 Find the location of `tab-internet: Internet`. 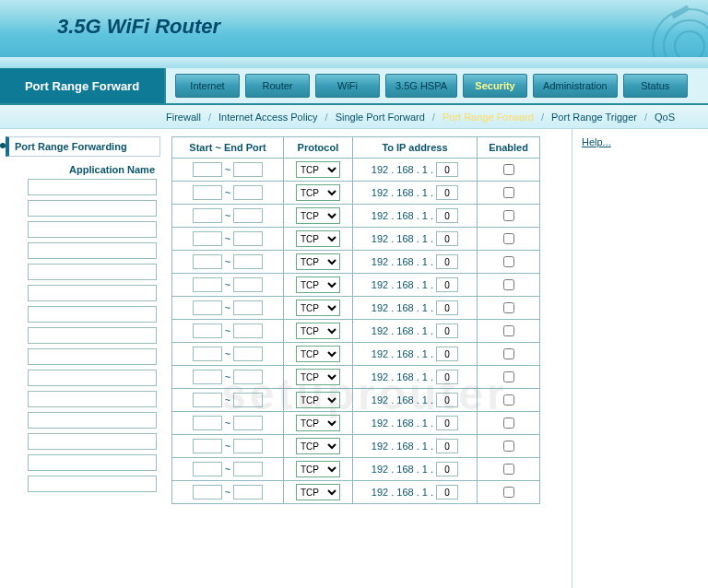

tab-internet: Internet is located at coordinates (207, 86).